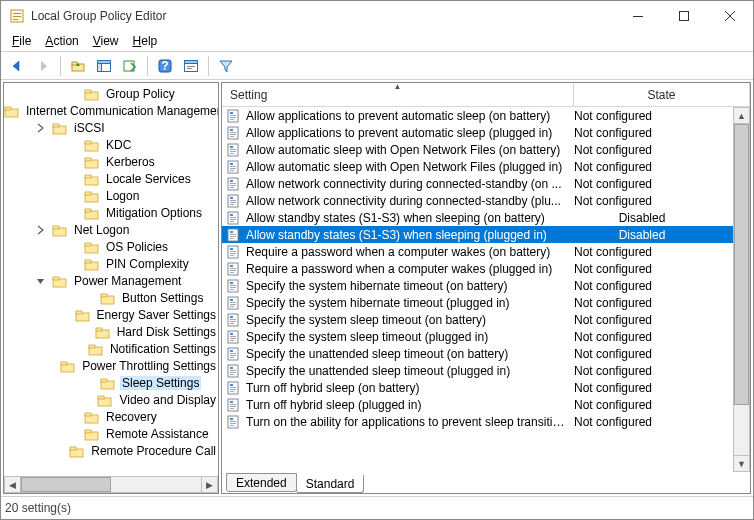  What do you see at coordinates (111, 128) in the screenshot?
I see `tree-item: iSCSI` at bounding box center [111, 128].